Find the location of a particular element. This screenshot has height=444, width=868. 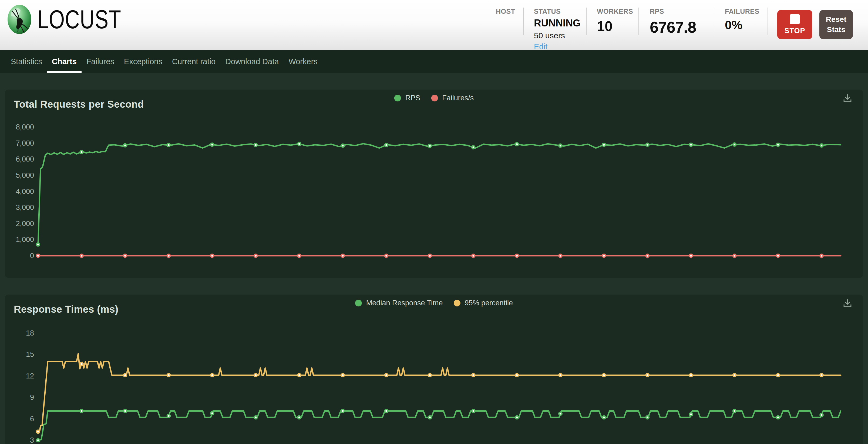

reset-label-line2: Stats is located at coordinates (836, 30).